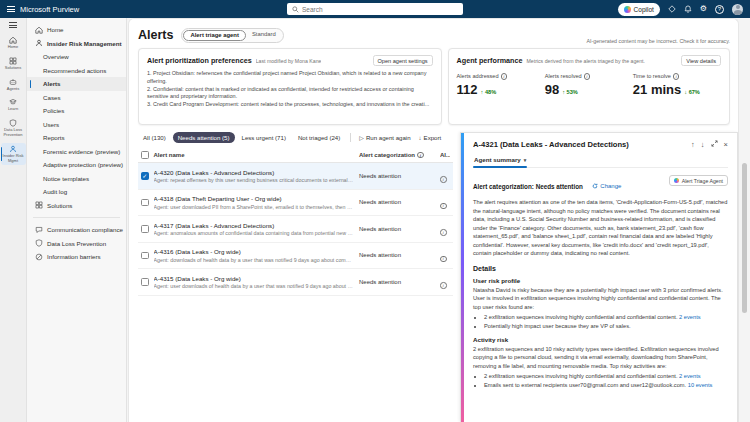  What do you see at coordinates (296, 10) in the screenshot?
I see `search-icon` at bounding box center [296, 10].